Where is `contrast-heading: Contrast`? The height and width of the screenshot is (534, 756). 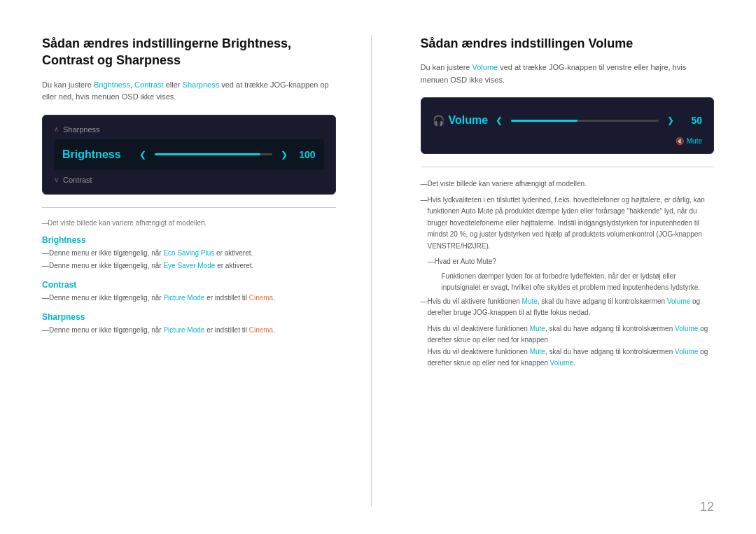 contrast-heading: Contrast is located at coordinates (189, 285).